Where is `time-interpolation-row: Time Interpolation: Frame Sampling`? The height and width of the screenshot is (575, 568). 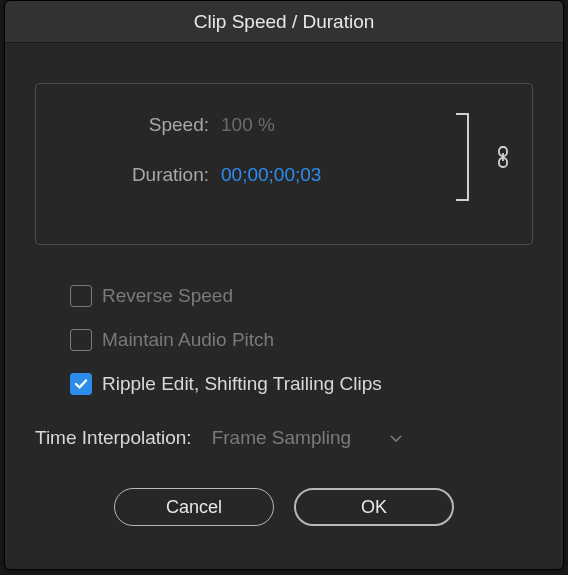
time-interpolation-row: Time Interpolation: Frame Sampling is located at coordinates (284, 438).